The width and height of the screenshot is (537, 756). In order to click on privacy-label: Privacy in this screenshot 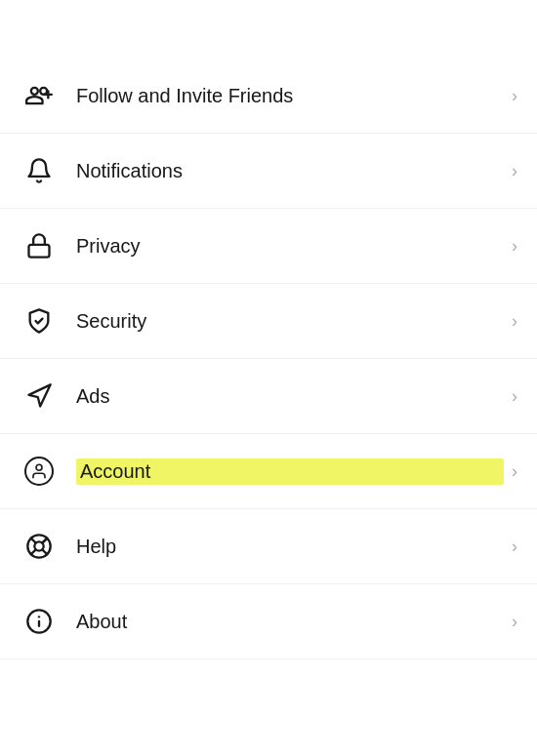, I will do `click(290, 246)`.